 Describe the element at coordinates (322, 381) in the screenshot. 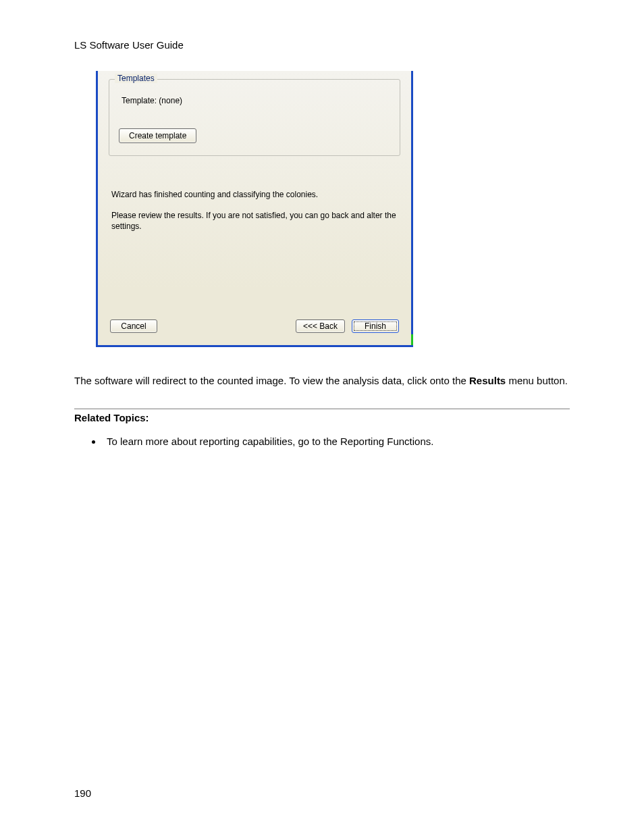

I see `body-paragraph: The software will redirect to the counte…` at that location.